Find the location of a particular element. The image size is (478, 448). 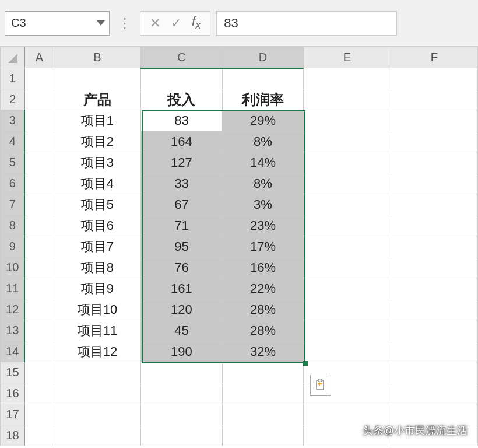

cell: 14% is located at coordinates (263, 163).